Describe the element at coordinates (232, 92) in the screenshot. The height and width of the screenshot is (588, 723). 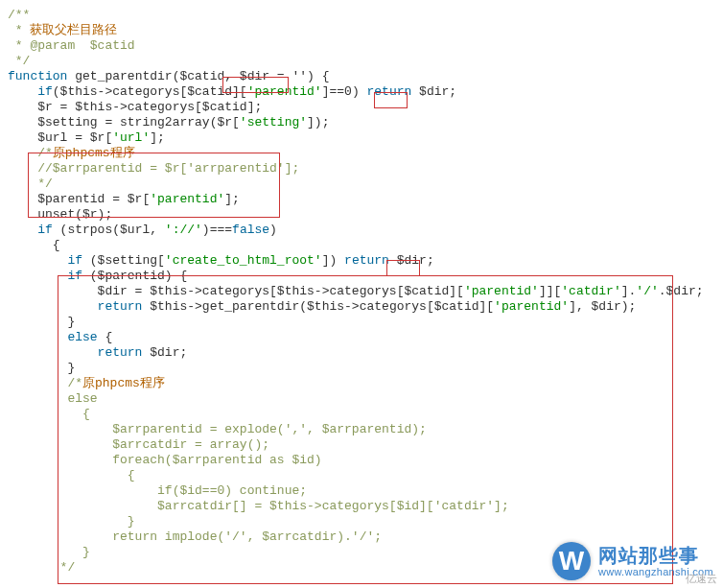
I see `code-line: if($this->categorys[$catid]['parentid']=…` at that location.